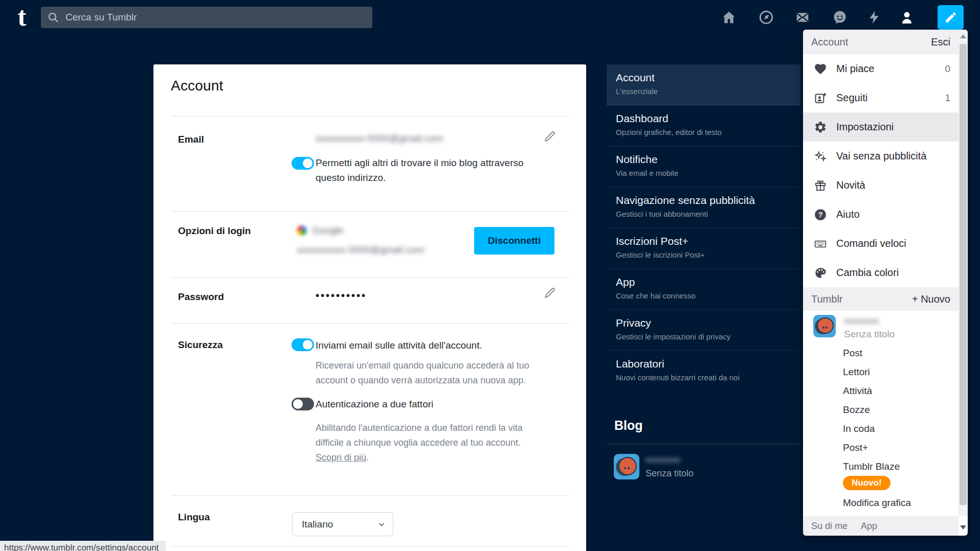 The image size is (980, 551). Describe the element at coordinates (881, 215) in the screenshot. I see `menu-item-help: ? Aiuto` at that location.